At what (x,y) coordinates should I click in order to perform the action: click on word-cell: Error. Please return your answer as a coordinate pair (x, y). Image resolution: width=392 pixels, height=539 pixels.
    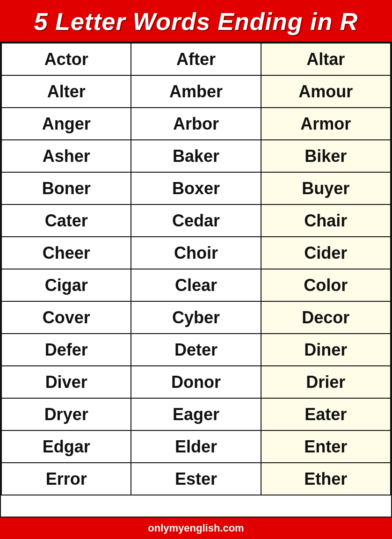
    Looking at the image, I should click on (66, 479).